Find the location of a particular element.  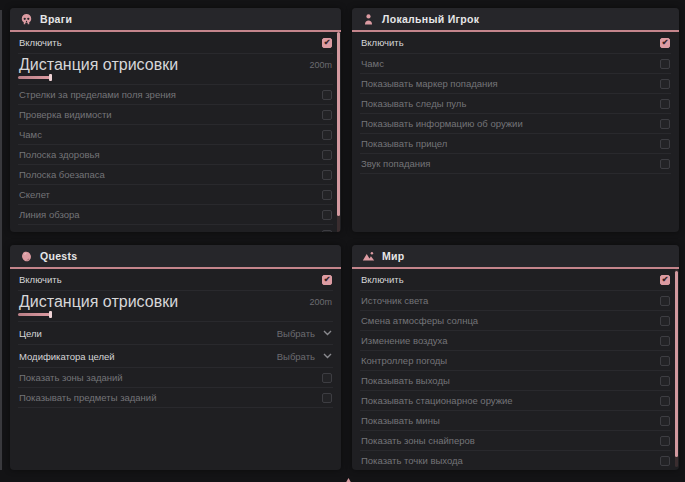

setting-row: Показывать маркер попадания is located at coordinates (516, 84).